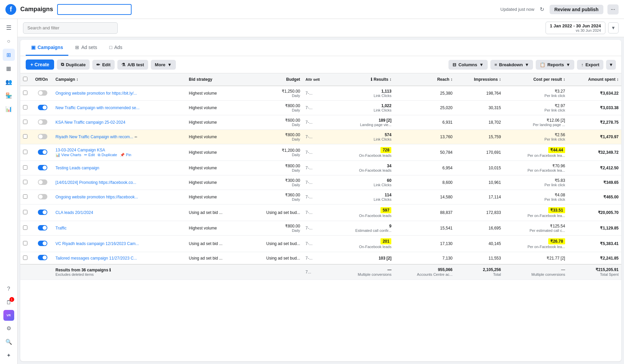 The image size is (624, 364). I want to click on sidebar-icon-settings: ⚙, so click(9, 328).